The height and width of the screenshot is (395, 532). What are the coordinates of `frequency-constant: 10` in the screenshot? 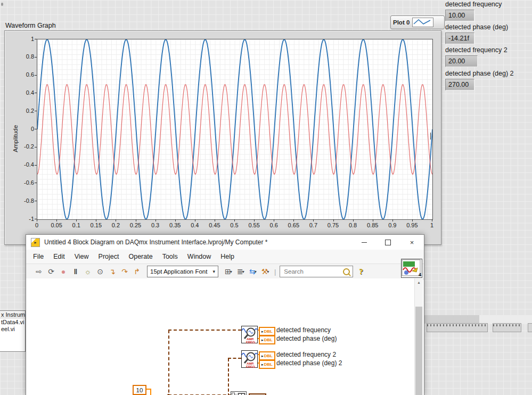 It's located at (140, 390).